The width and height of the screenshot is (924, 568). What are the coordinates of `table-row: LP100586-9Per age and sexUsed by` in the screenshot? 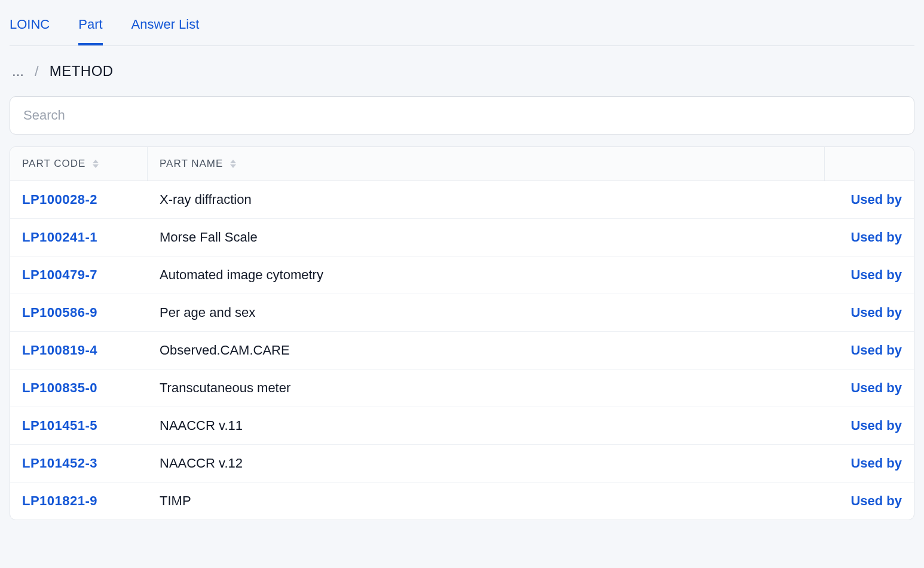 It's located at (462, 313).